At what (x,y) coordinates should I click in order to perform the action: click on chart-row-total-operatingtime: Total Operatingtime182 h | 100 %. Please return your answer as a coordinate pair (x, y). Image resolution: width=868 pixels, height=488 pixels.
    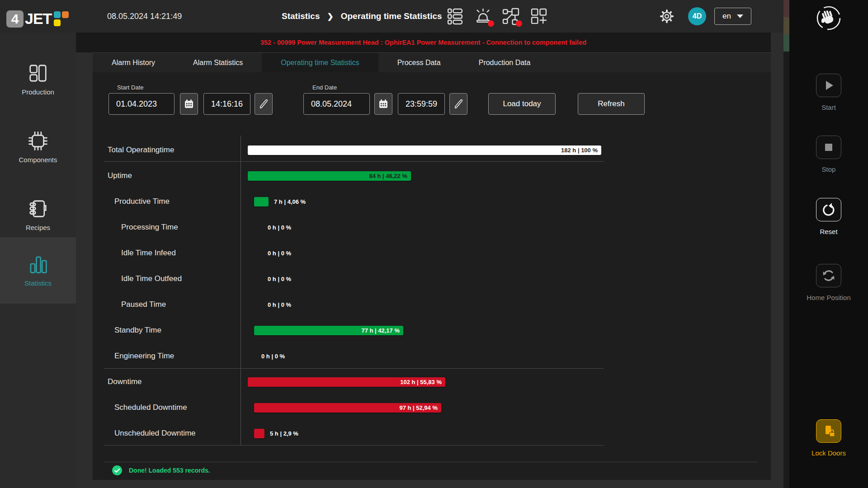
    Looking at the image, I should click on (432, 150).